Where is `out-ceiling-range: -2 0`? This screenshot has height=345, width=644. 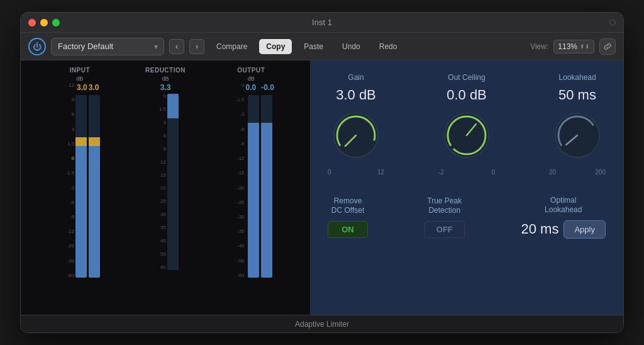 out-ceiling-range: -2 0 is located at coordinates (467, 172).